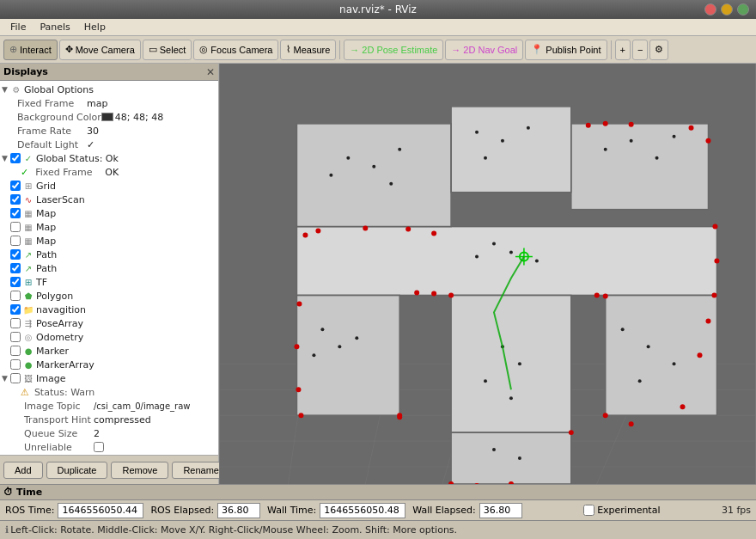 The height and width of the screenshot is (539, 756). I want to click on path2-checkbox, so click(15, 268).